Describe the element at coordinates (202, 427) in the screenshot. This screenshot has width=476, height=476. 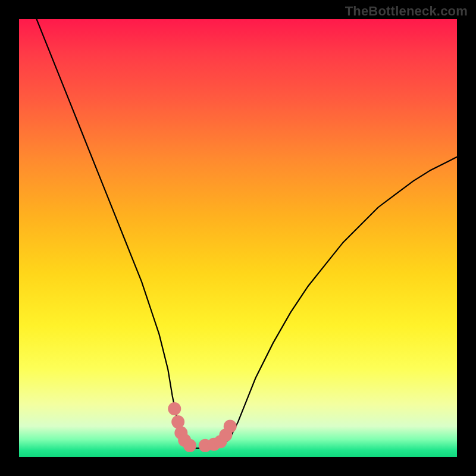
I see `markers-layer` at that location.